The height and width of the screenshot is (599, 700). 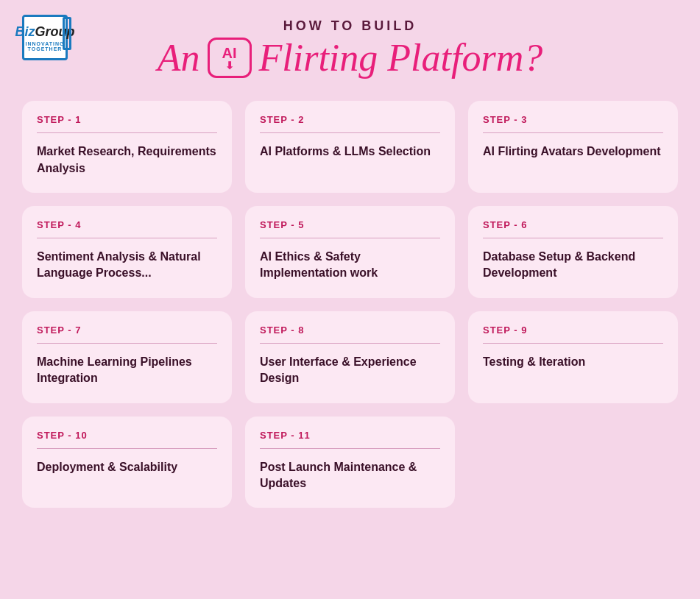 What do you see at coordinates (350, 358) in the screenshot?
I see `step-card-8: STEP - 8User Interface & Experience Desi…` at bounding box center [350, 358].